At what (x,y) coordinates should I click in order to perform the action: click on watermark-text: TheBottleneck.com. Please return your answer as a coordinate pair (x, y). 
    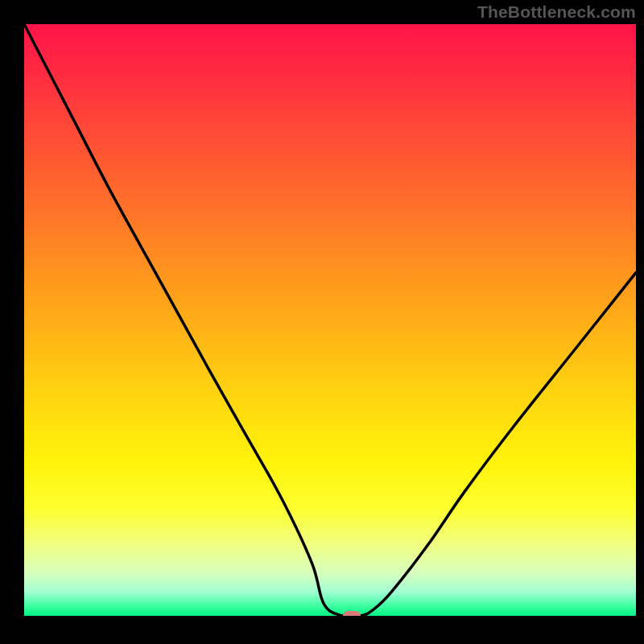
    Looking at the image, I should click on (557, 12).